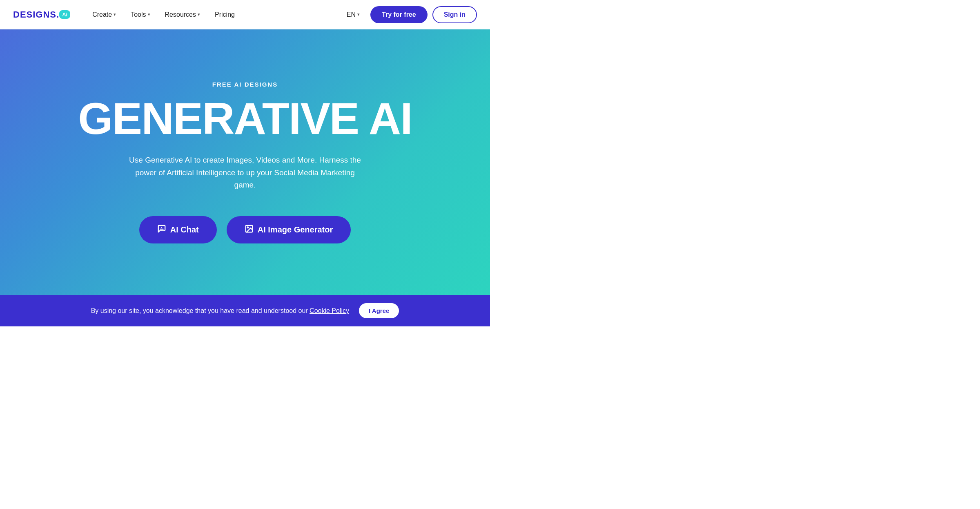 The width and height of the screenshot is (980, 509). Describe the element at coordinates (296, 230) in the screenshot. I see `ai-image-label: AI Image Generator` at that location.